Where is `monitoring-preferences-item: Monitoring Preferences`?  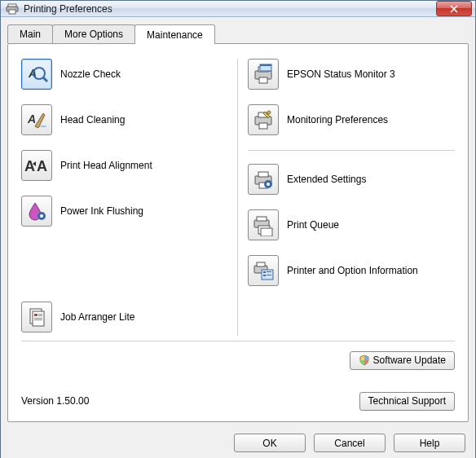
monitoring-preferences-item: Monitoring Preferences is located at coordinates (351, 120).